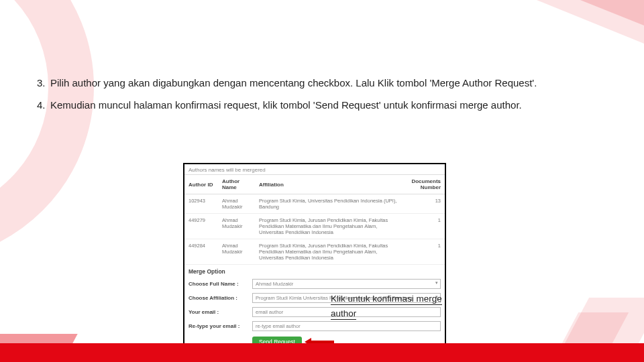 This screenshot has height=362, width=644. Describe the element at coordinates (386, 299) in the screenshot. I see `callout-line1: Klik untuk konfirmasi merge` at that location.